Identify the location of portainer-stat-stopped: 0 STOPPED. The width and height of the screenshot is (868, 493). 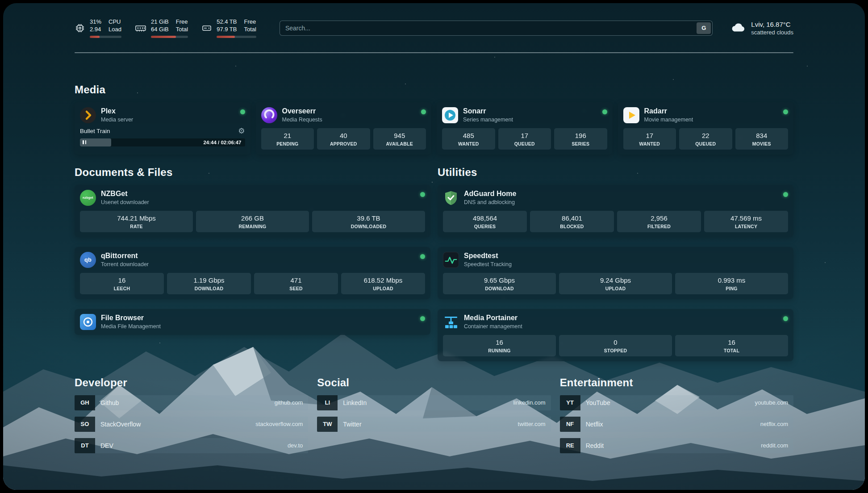
(615, 346).